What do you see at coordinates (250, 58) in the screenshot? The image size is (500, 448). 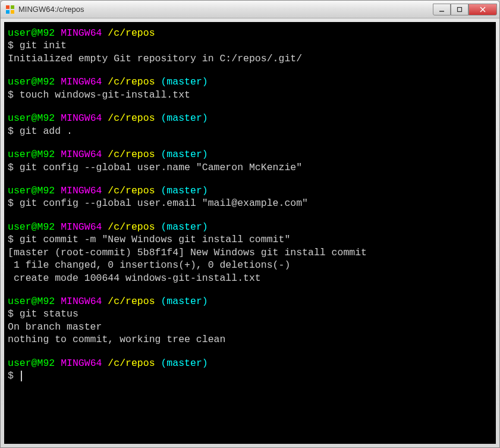 I see `command-output: Initialized empty Git repository in C:/r…` at bounding box center [250, 58].